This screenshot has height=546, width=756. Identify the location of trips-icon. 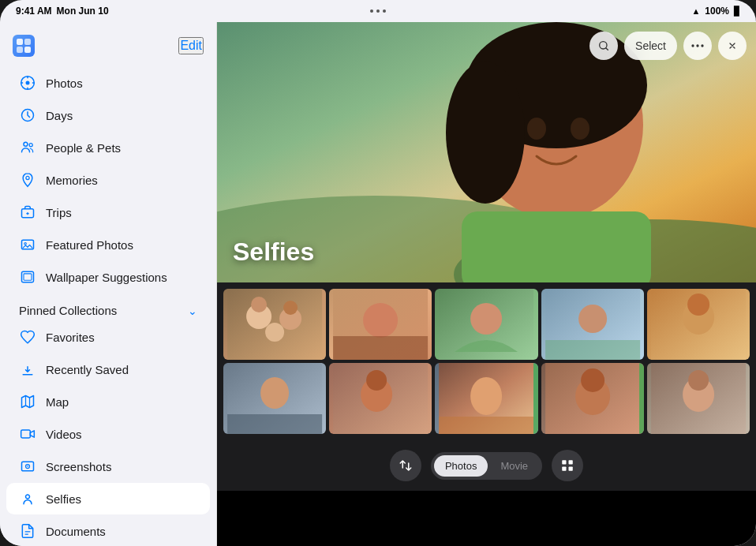
(28, 212).